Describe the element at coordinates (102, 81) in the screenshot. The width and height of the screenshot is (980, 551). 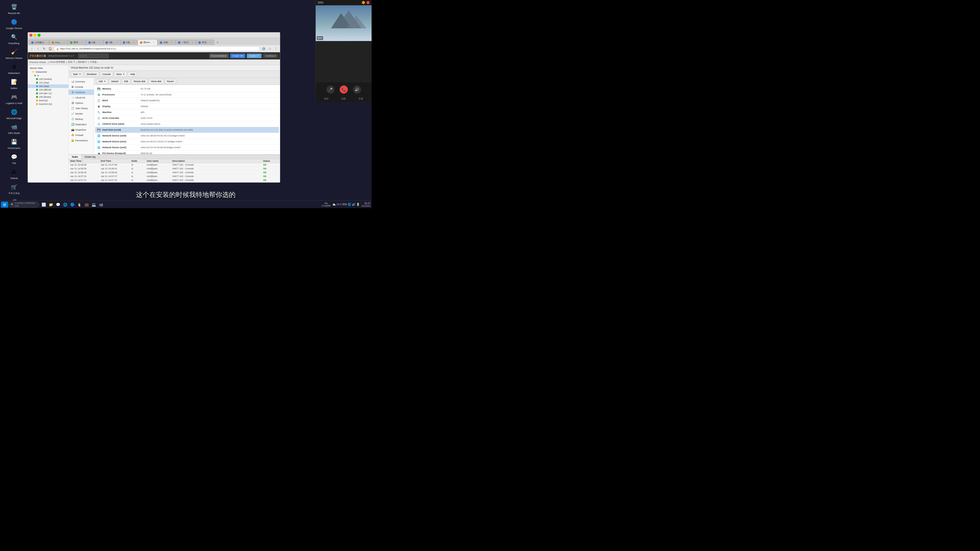
I see `add-button: Add` at that location.